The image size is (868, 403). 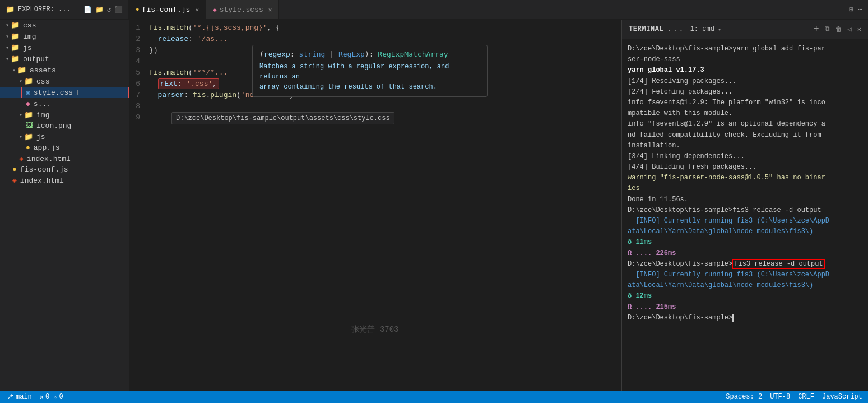 What do you see at coordinates (47, 148) in the screenshot?
I see `sidebar-item-app-js-label: app.js` at bounding box center [47, 148].